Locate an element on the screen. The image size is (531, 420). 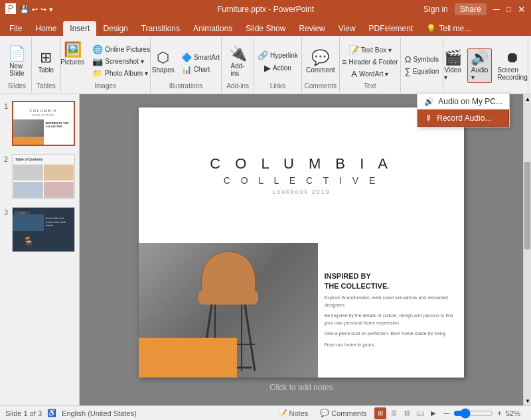
accessibility-icon: ♿ is located at coordinates (52, 413).